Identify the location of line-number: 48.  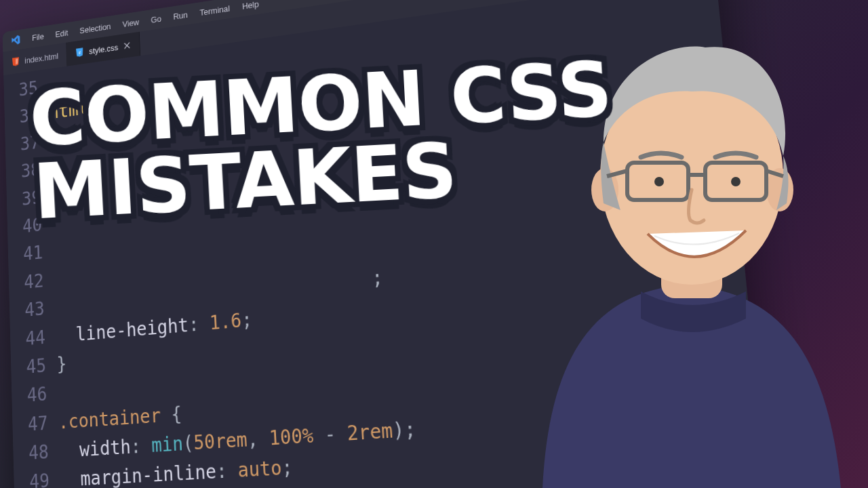
(31, 453).